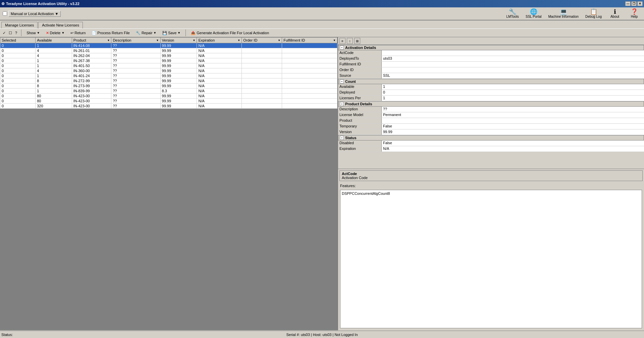 The height and width of the screenshot is (338, 644). Describe the element at coordinates (35, 14) in the screenshot. I see `activation-dropdown-button: Manual or Local Activation ▼` at that location.